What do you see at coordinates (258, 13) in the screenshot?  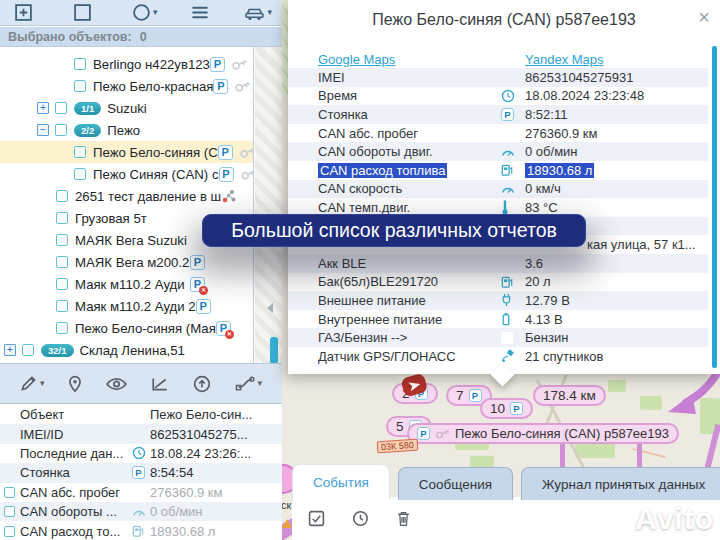 I see `vehicle-filter-button: ▾` at bounding box center [258, 13].